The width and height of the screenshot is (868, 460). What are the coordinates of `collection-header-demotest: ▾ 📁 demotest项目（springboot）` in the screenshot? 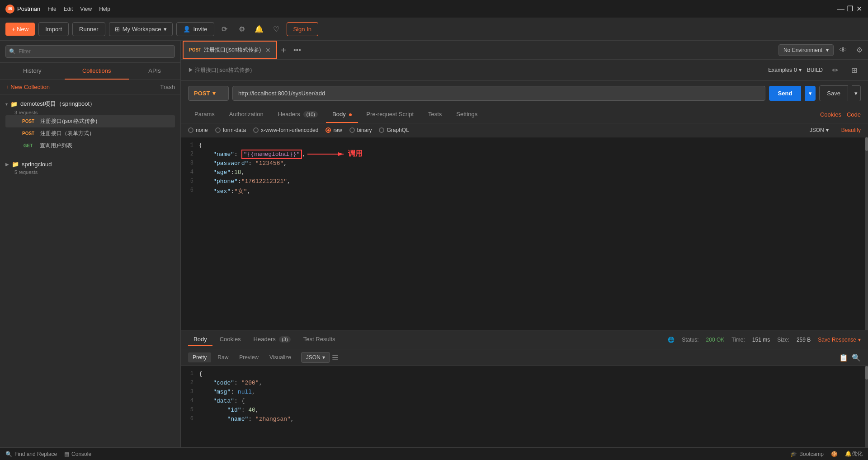 It's located at (90, 104).